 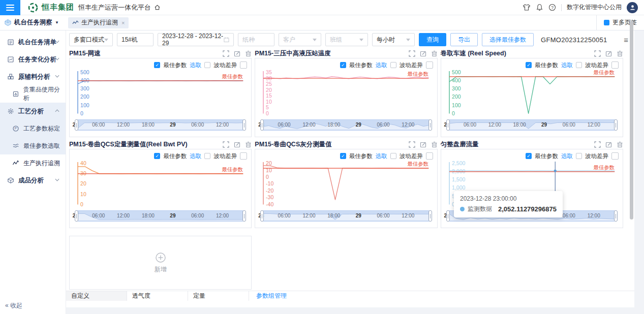 I want to click on list-menu-icon: ≡, so click(x=626, y=40).